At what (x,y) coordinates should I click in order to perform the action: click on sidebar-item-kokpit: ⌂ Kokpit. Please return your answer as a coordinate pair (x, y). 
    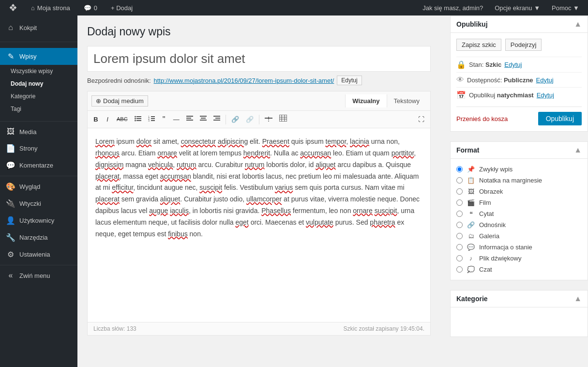
    Looking at the image, I should click on (39, 28).